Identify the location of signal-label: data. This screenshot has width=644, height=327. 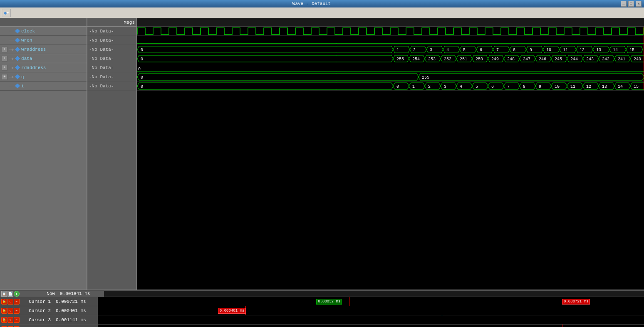
(54, 59).